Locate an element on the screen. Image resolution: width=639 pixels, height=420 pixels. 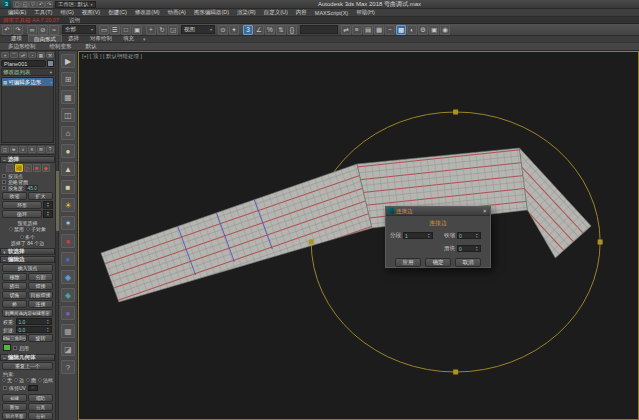
workspace-dropdown: 工作区: 默认 ▾ is located at coordinates (76, 4).